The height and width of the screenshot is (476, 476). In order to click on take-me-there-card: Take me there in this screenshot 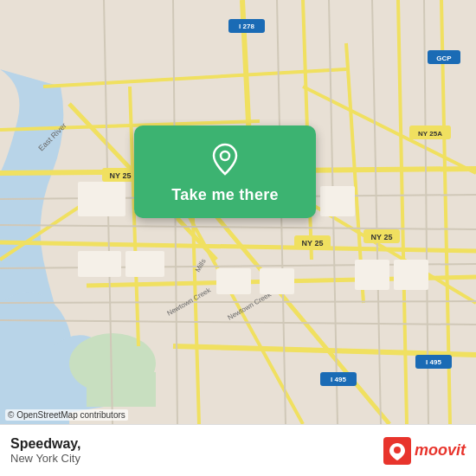, I will do `click(225, 171)`.